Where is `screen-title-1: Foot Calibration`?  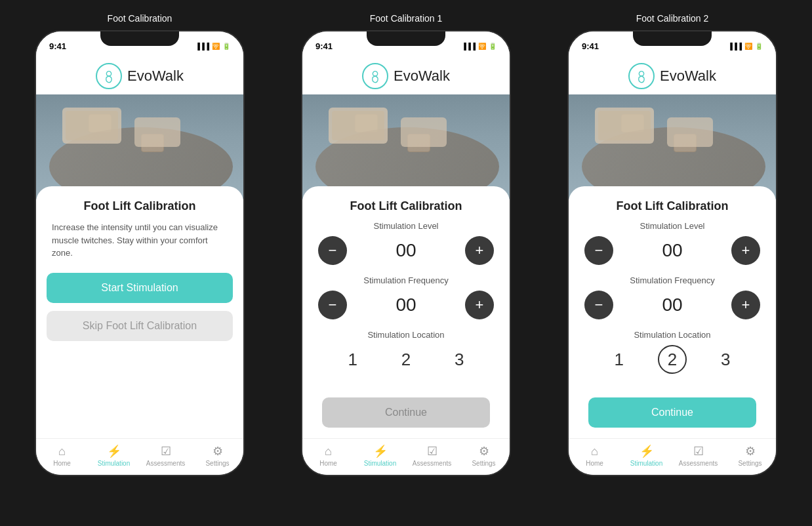
screen-title-1: Foot Calibration is located at coordinates (140, 18).